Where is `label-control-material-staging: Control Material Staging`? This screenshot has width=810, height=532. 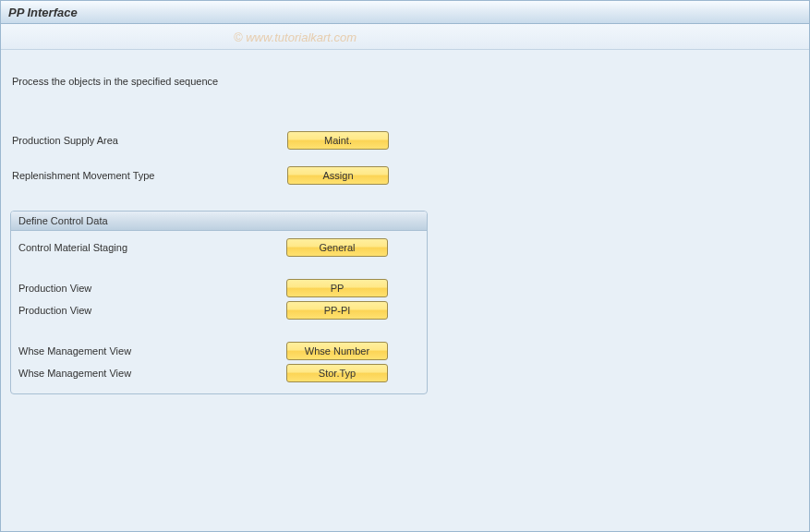
label-control-material-staging: Control Material Staging is located at coordinates (149, 248).